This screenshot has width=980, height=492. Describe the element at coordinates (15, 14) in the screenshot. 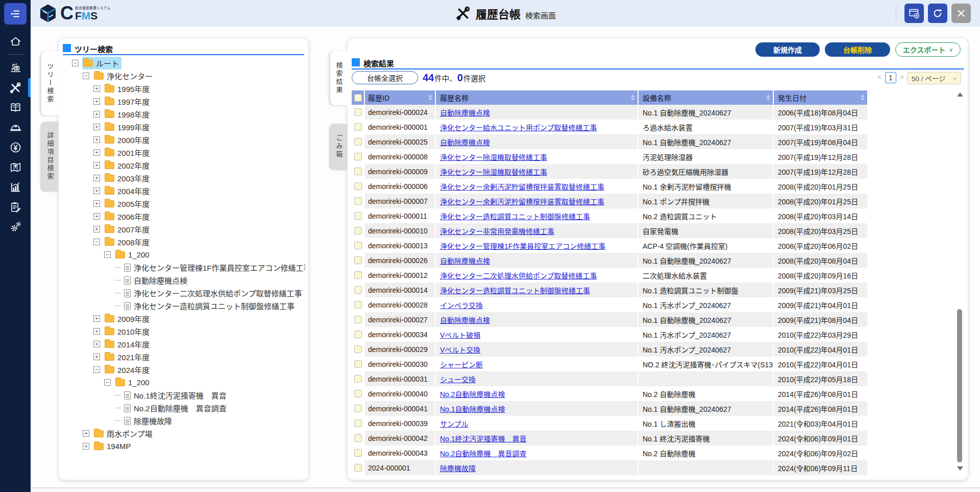

I see `menu-toggle-button` at that location.